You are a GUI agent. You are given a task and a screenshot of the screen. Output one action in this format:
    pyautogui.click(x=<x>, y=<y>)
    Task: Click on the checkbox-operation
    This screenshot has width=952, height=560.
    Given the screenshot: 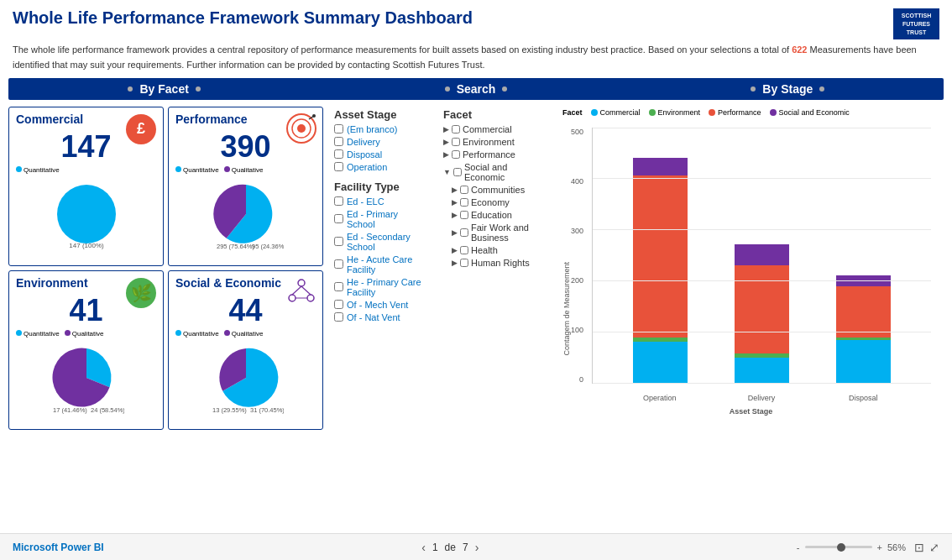 What is the action you would take?
    pyautogui.click(x=339, y=166)
    